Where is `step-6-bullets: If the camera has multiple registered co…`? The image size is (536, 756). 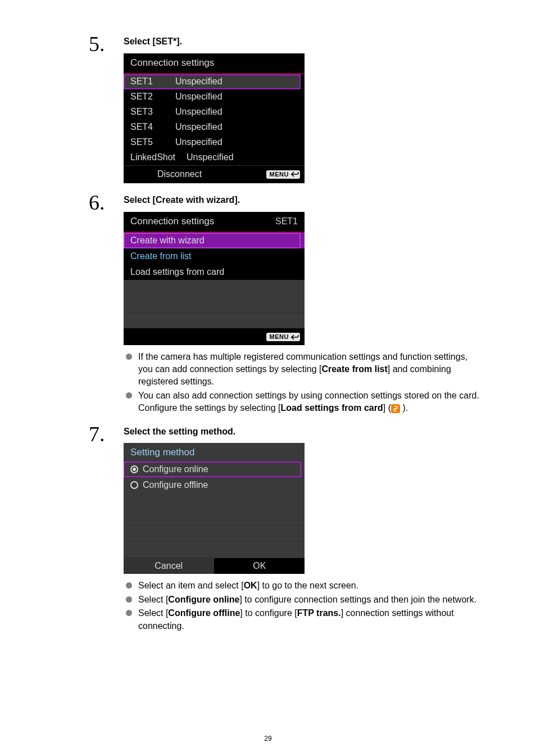 step-6-bullets: If the camera has multiple registered co… is located at coordinates (302, 383).